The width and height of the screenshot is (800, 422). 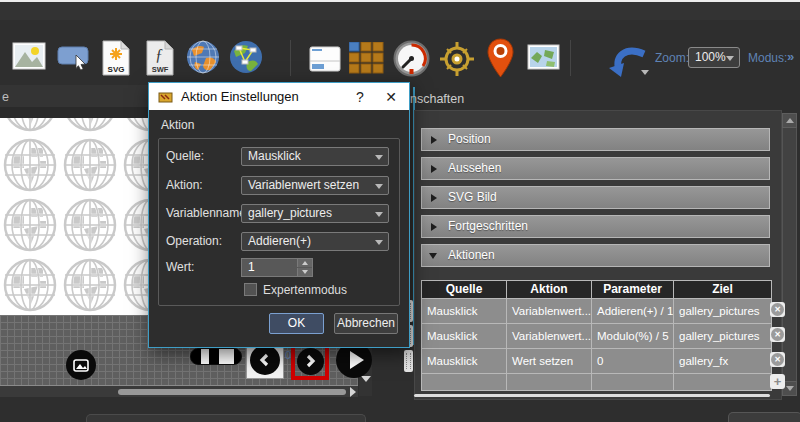 I want to click on add-row-button: +, so click(x=778, y=382).